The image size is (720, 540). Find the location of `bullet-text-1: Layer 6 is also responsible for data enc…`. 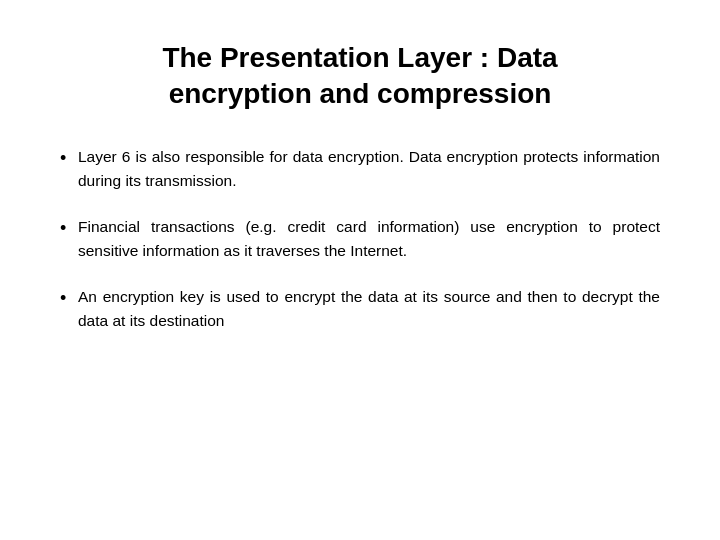

bullet-text-1: Layer 6 is also responsible for data enc… is located at coordinates (369, 169).